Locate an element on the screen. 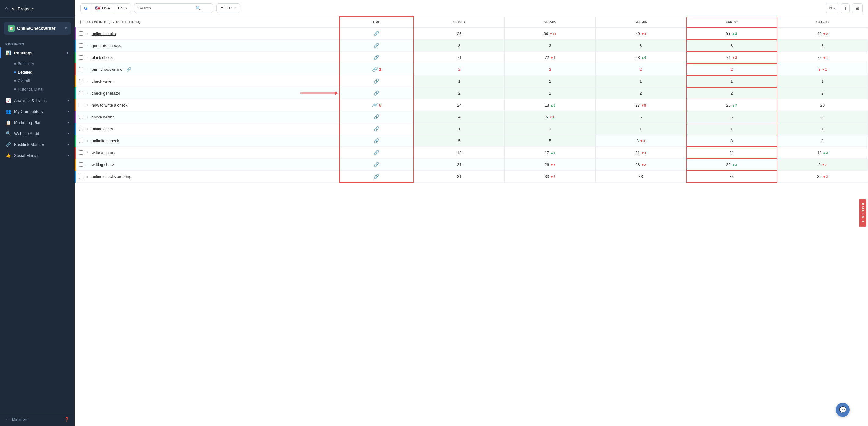  link-edit-icon: 🔗 is located at coordinates (129, 69).